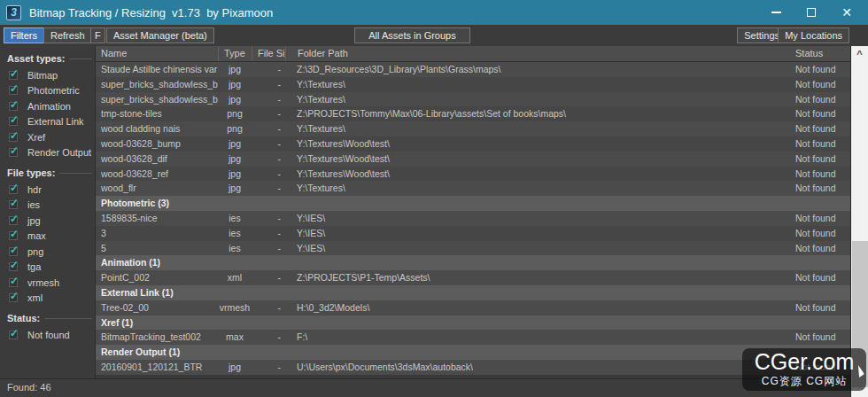 The height and width of the screenshot is (397, 868). I want to click on vertical-scrollbar: ^, so click(859, 222).